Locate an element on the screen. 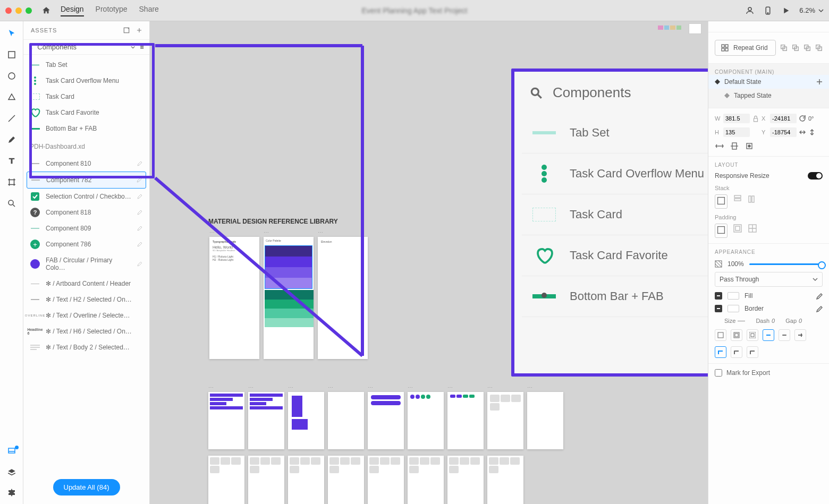 Image resolution: width=829 pixels, height=504 pixels. border-swatch is located at coordinates (733, 309).